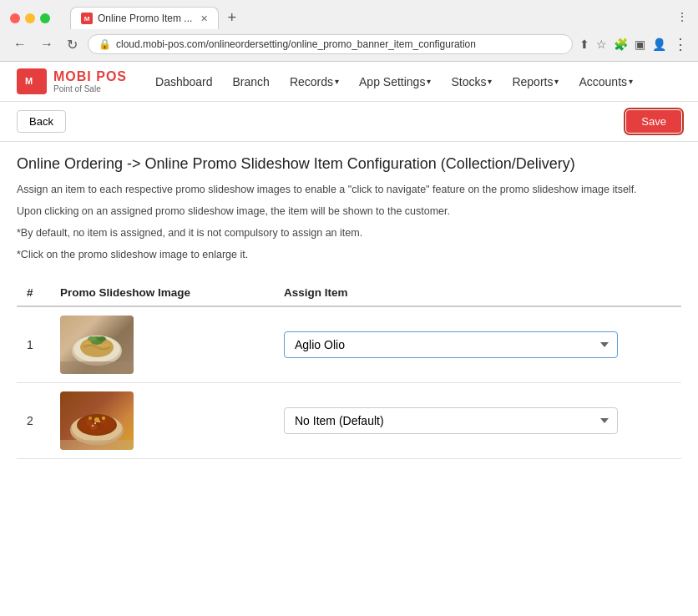 This screenshot has width=698, height=616. What do you see at coordinates (631, 82) in the screenshot?
I see `accounts-caret-icon: ▾` at bounding box center [631, 82].